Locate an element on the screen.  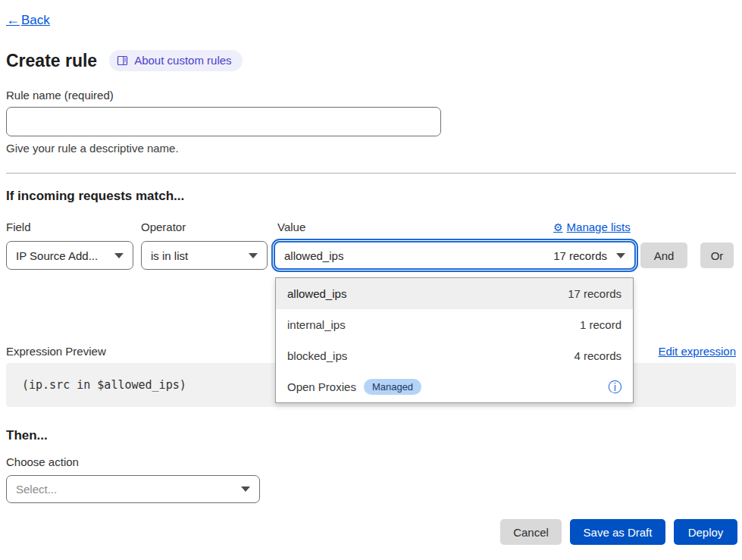
list-item-record-count: 17 records is located at coordinates (594, 294).